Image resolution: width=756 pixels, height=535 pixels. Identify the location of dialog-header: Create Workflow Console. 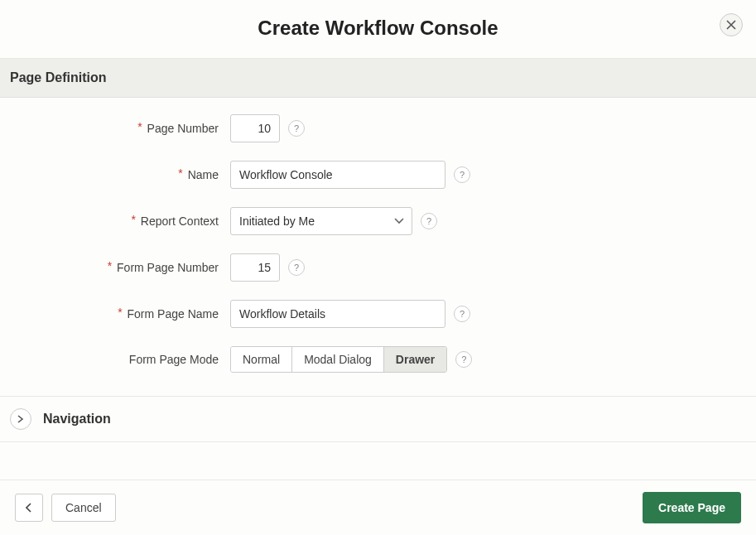
(378, 30).